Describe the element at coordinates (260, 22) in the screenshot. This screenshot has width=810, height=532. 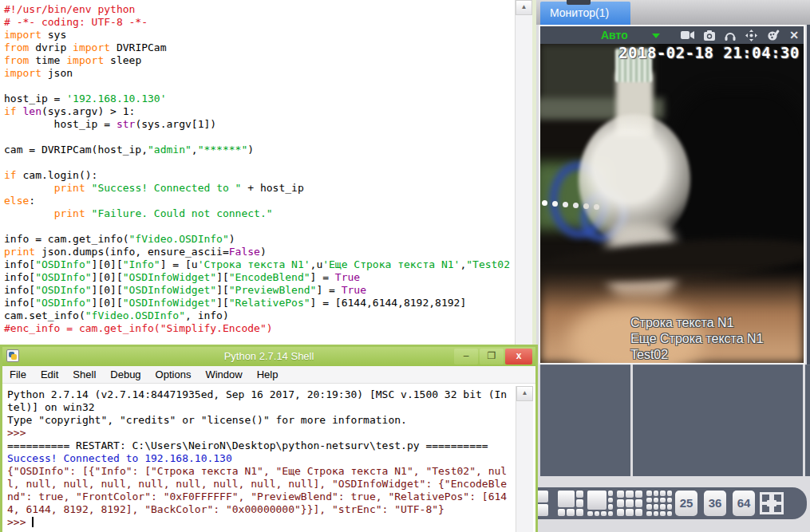
I see `code-line: # -*- coding: UTF-8 -*-` at that location.